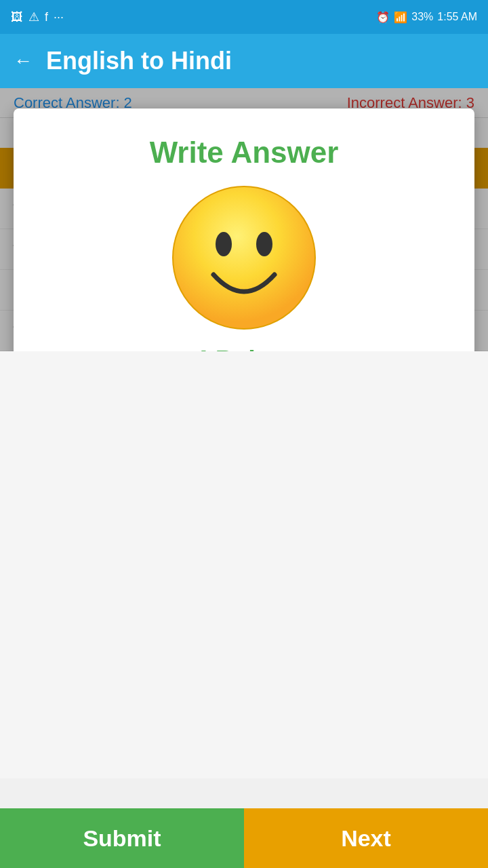  Describe the element at coordinates (122, 838) in the screenshot. I see `submit-button: Submit` at that location.